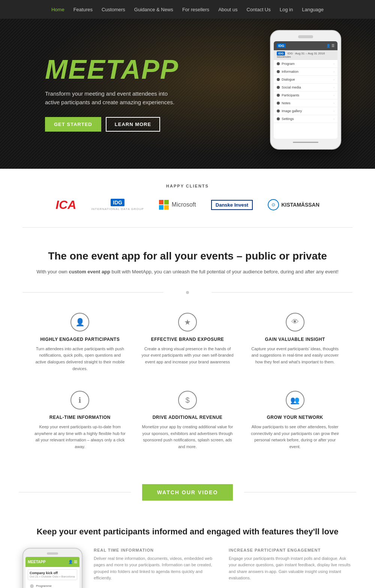 The height and width of the screenshot is (588, 375). I want to click on divider-dot, so click(188, 292).